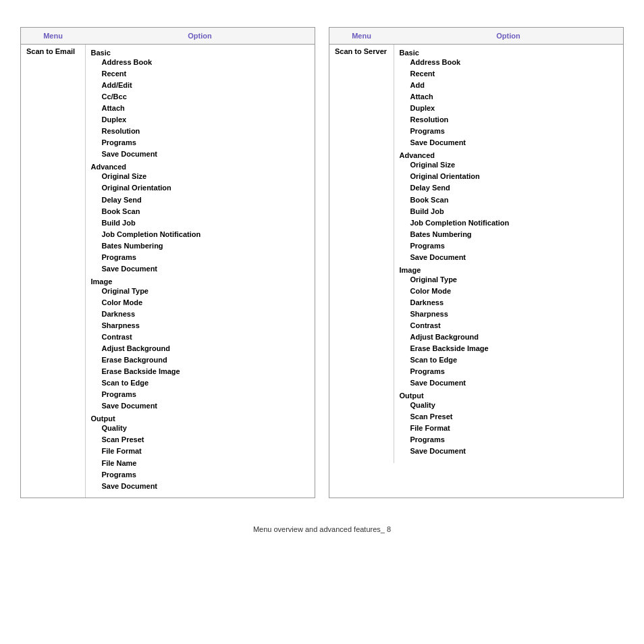 The width and height of the screenshot is (644, 644). I want to click on list-item: Add/Edit, so click(200, 85).